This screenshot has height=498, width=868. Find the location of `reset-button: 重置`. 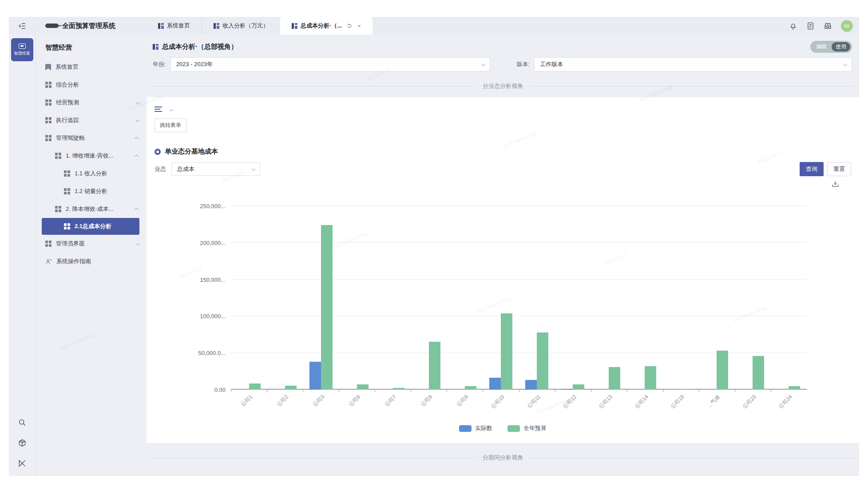

reset-button: 重置 is located at coordinates (839, 169).